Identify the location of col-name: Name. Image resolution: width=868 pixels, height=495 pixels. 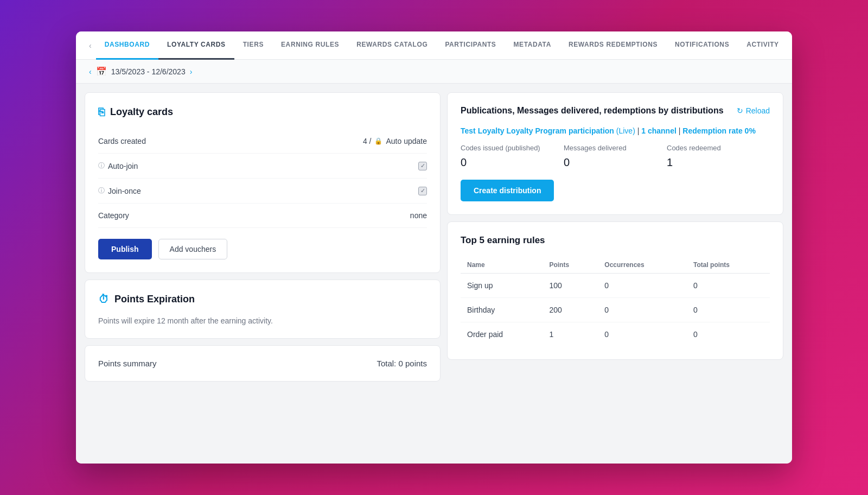
(501, 265).